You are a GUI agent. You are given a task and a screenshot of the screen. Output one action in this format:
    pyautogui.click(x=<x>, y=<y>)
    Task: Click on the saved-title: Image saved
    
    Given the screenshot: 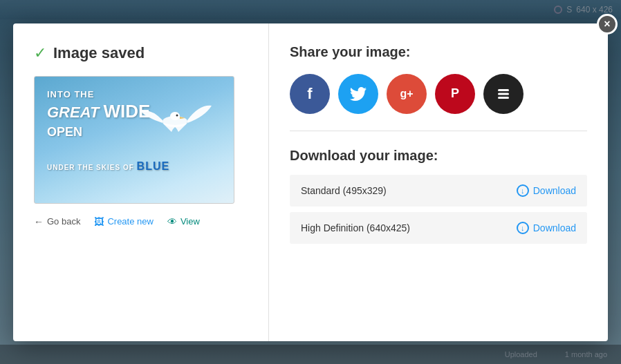 What is the action you would take?
    pyautogui.click(x=99, y=53)
    